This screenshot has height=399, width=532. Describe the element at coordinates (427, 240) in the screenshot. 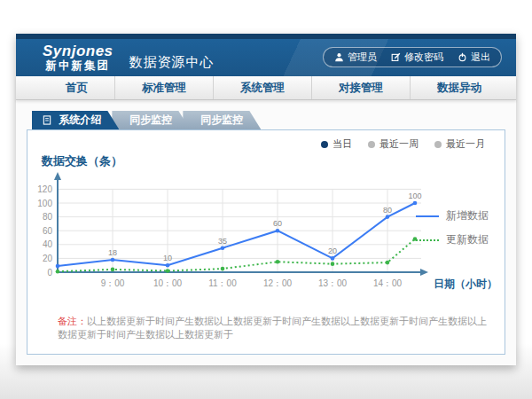

I see `dotted-line-icon` at that location.